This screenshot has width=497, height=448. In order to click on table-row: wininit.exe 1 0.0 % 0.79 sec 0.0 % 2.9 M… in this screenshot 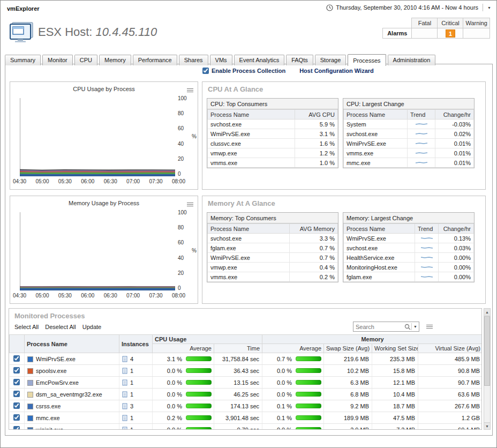, I will do `click(246, 427)`.